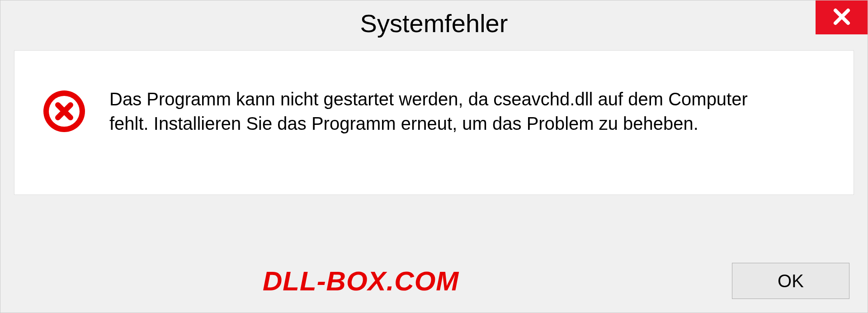 This screenshot has width=868, height=313. What do you see at coordinates (434, 24) in the screenshot?
I see `dialog-title: Systemfehler` at bounding box center [434, 24].